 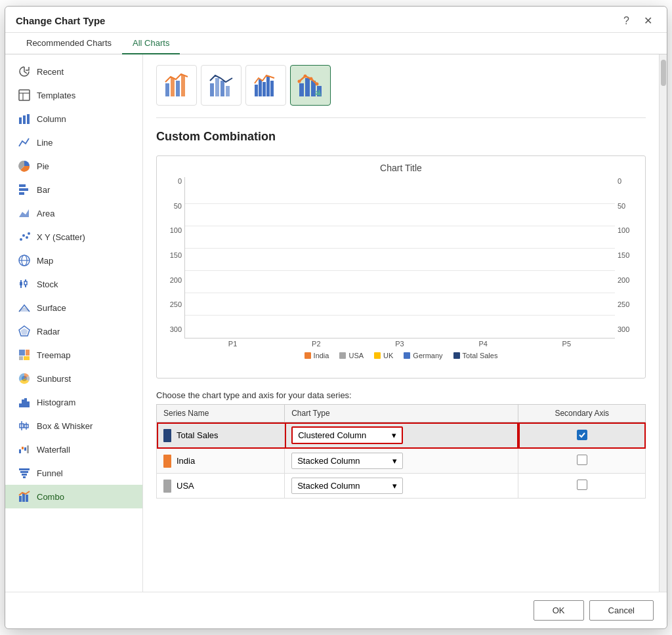 I want to click on sidebar-item-scatter: X Y (Scatter), so click(x=74, y=237).